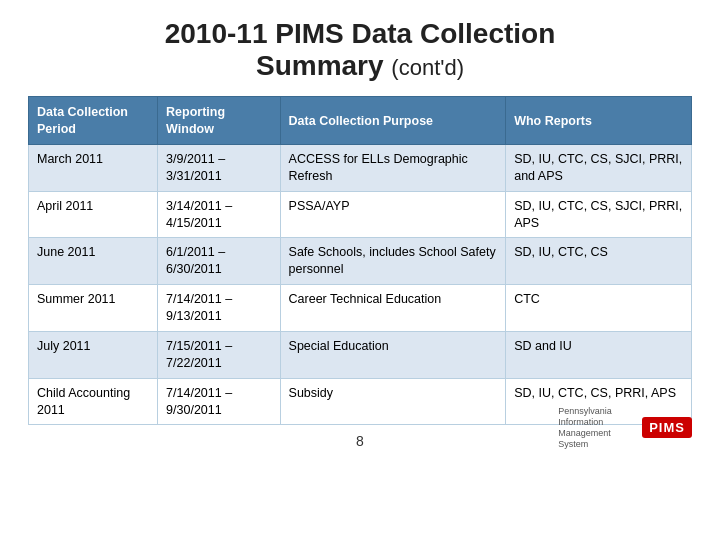  Describe the element at coordinates (599, 308) in the screenshot. I see `cell-who: CTC` at that location.